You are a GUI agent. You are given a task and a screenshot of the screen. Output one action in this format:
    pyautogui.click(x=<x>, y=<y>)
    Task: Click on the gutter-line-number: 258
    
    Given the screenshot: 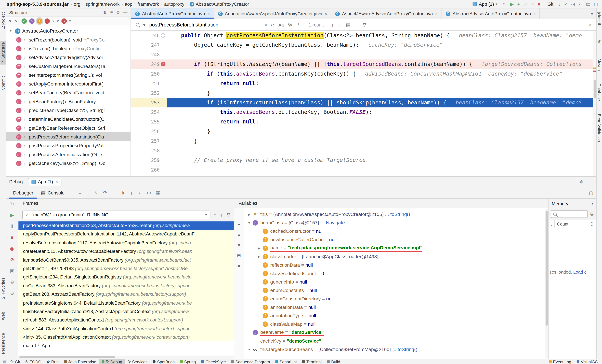 What is the action you would take?
    pyautogui.click(x=149, y=150)
    